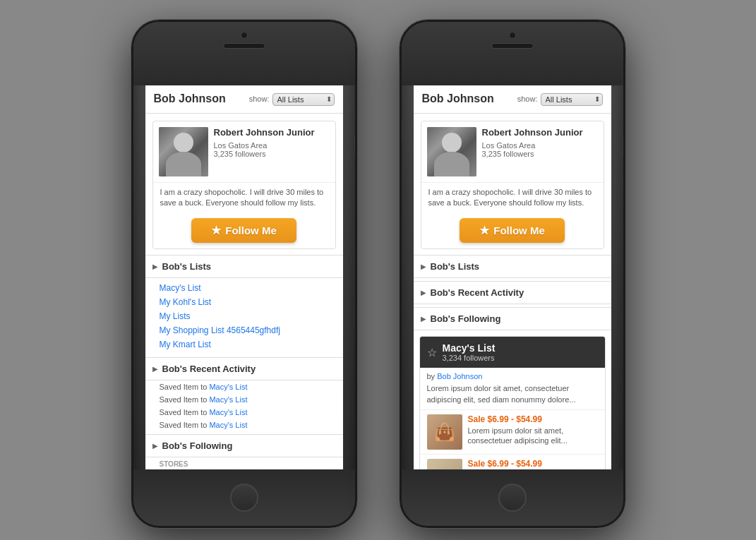 This screenshot has height=540, width=756. What do you see at coordinates (185, 387) in the screenshot?
I see `activity-text-1: Saved Item to` at bounding box center [185, 387].